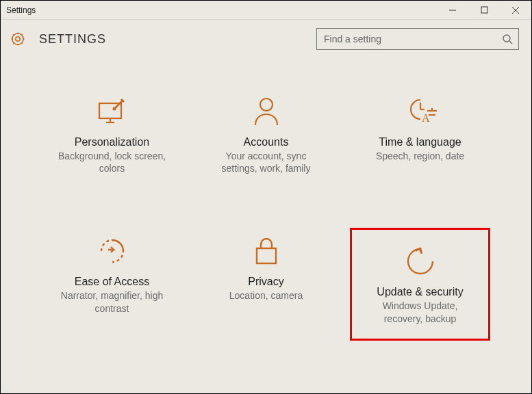 This screenshot has height=394, width=532. Describe the element at coordinates (420, 144) in the screenshot. I see `tile-time-language: A Time & language Speech, region, date` at that location.